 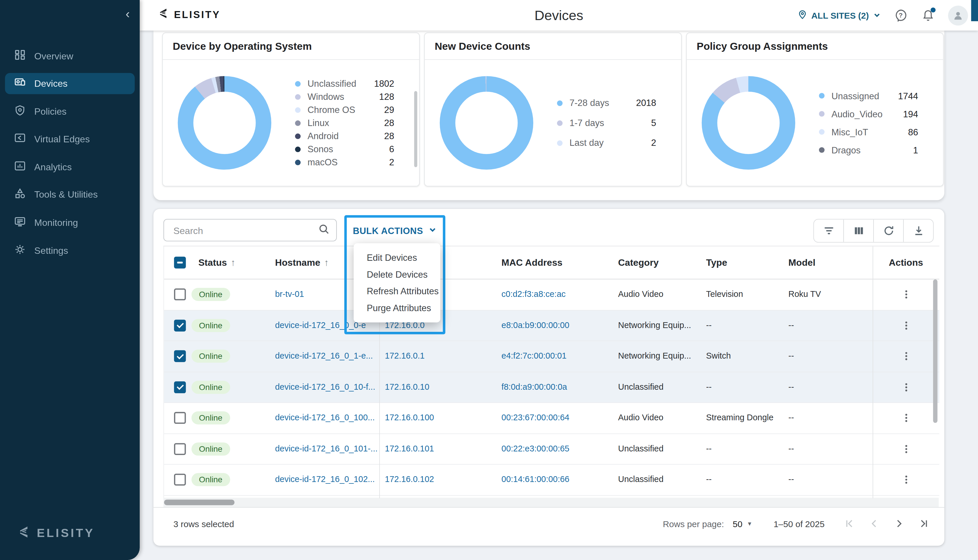 What do you see at coordinates (924, 524) in the screenshot?
I see `last-page-button` at bounding box center [924, 524].